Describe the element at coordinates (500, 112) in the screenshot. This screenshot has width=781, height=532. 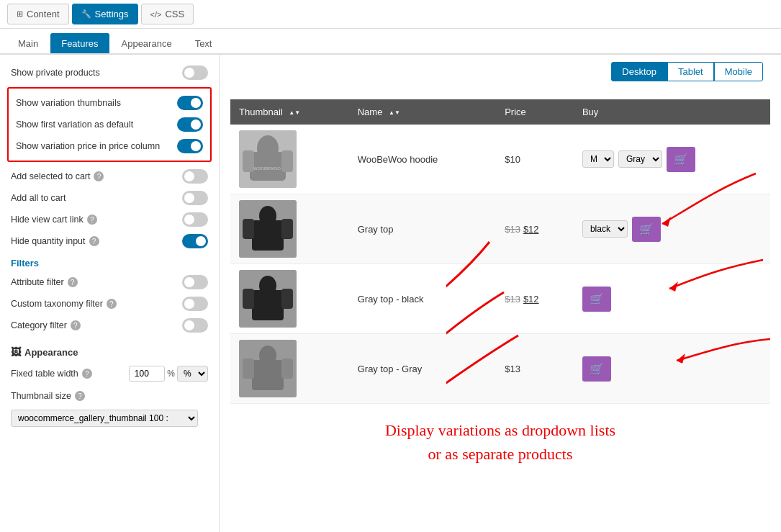
I see `table-header-row: Thumbnail ▲▼ Name ▲▼ Price Buy` at that location.